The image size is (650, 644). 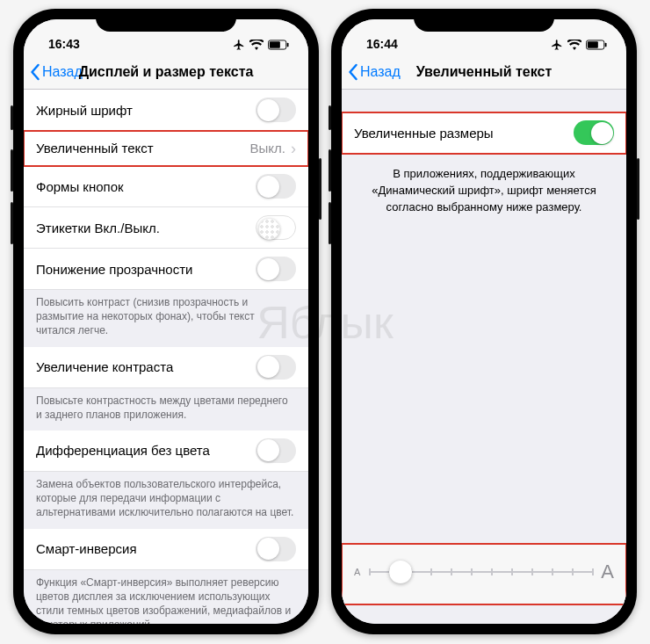 I want to click on switch-reduce-transparency, so click(x=276, y=269).